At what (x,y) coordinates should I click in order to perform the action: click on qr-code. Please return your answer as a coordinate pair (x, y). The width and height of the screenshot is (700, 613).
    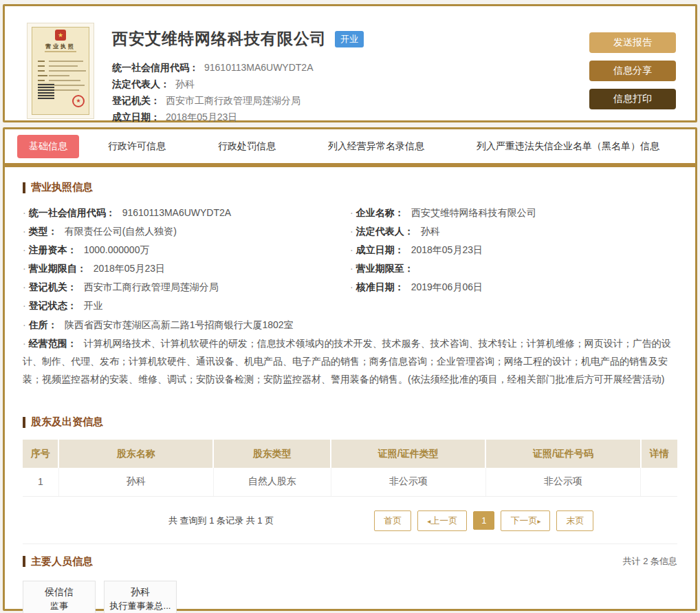
    Looking at the image, I should click on (46, 91).